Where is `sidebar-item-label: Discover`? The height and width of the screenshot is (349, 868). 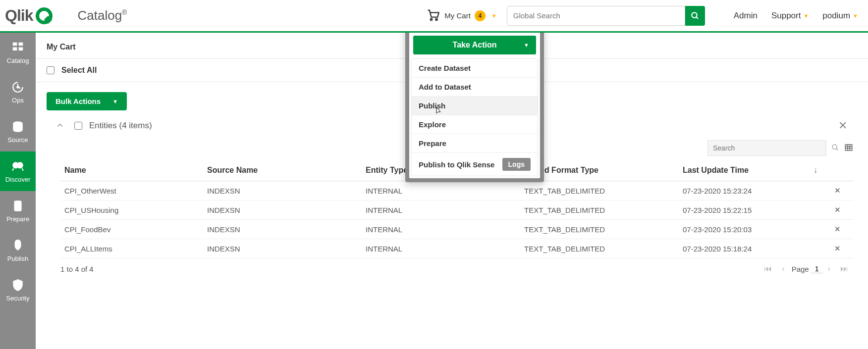
sidebar-item-label: Discover is located at coordinates (18, 179).